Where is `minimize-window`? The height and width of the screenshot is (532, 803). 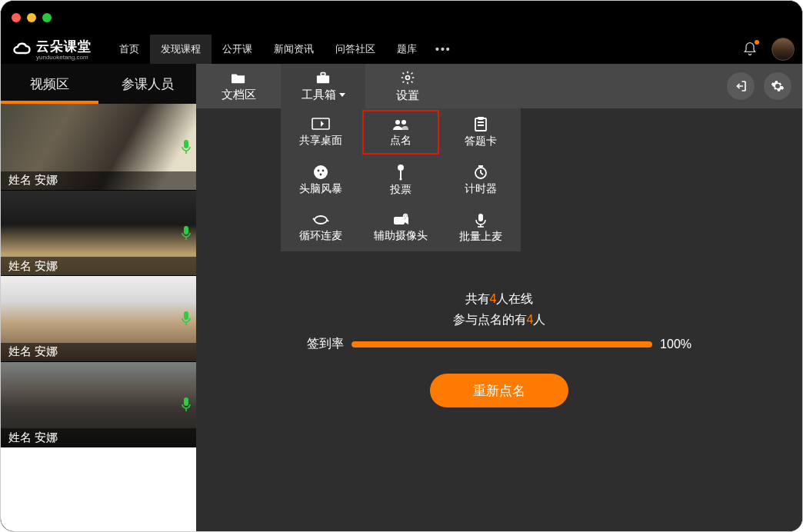
minimize-window is located at coordinates (32, 18).